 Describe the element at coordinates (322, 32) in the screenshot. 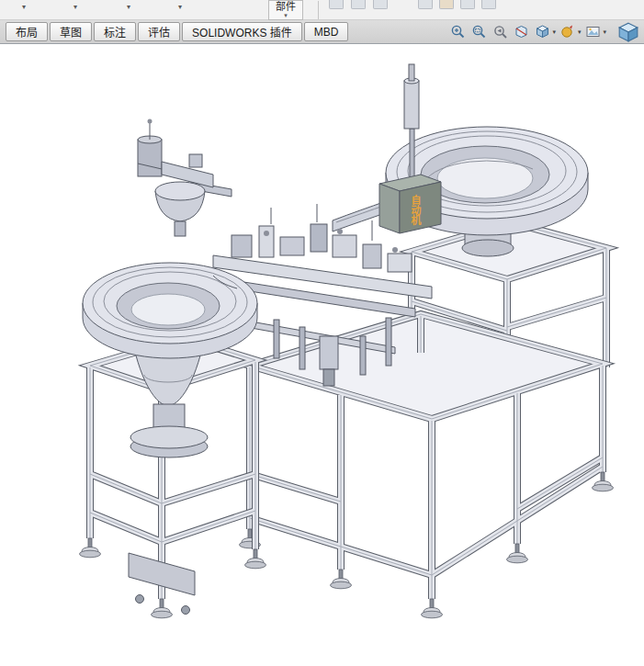

I see `command-tab-bar: 布局 草图 标注 评估 SOLIDWORKS 插件 MBD ▾` at that location.